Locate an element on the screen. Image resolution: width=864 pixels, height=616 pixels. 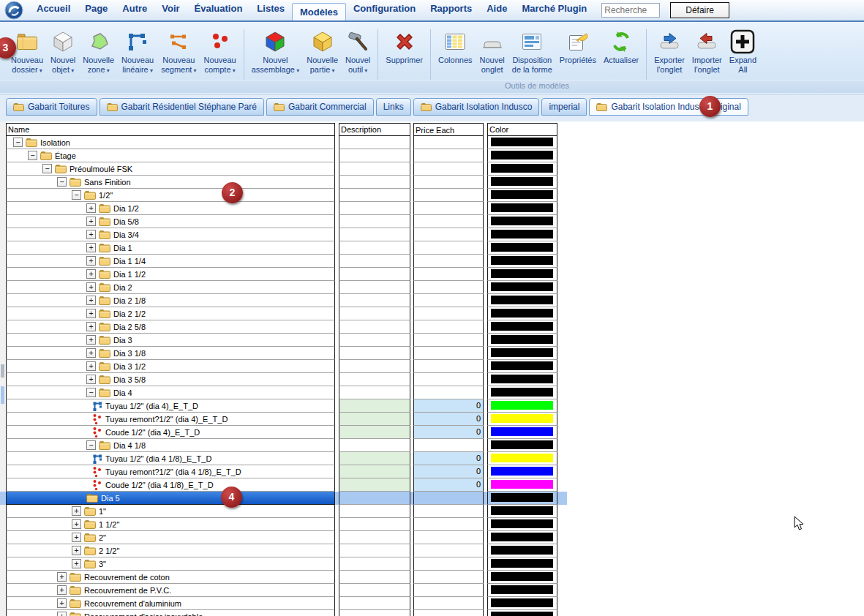
name-cell: − Isolation is located at coordinates (170, 143).